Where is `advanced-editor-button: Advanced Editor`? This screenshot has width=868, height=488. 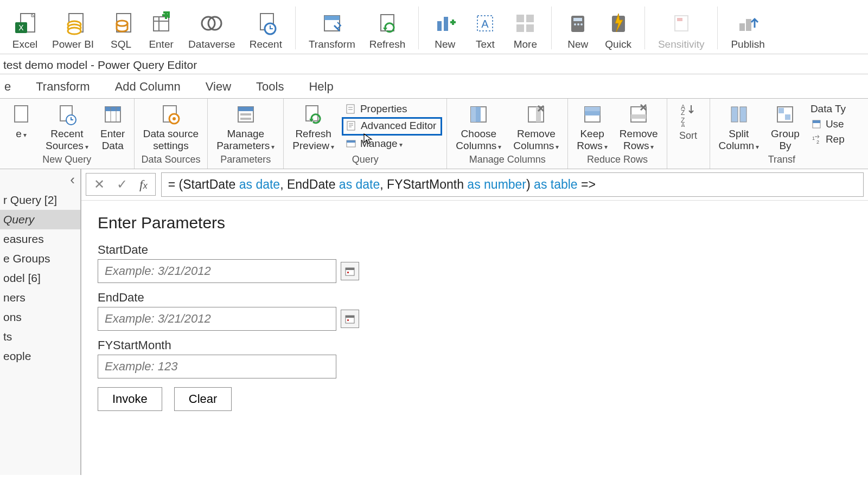
advanced-editor-button: Advanced Editor is located at coordinates (392, 126).